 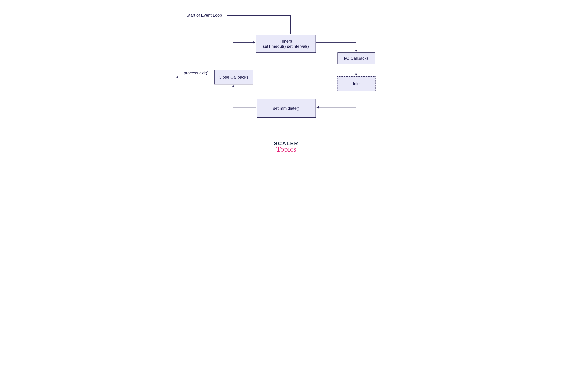 What do you see at coordinates (286, 149) in the screenshot?
I see `logo-bottom-text: Topics` at bounding box center [286, 149].